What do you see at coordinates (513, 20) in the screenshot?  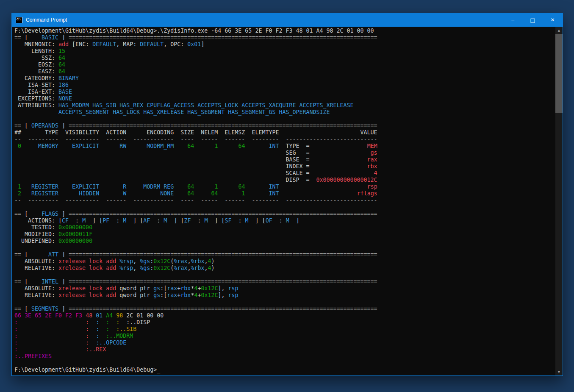 I see `minimize-button: ─` at bounding box center [513, 20].